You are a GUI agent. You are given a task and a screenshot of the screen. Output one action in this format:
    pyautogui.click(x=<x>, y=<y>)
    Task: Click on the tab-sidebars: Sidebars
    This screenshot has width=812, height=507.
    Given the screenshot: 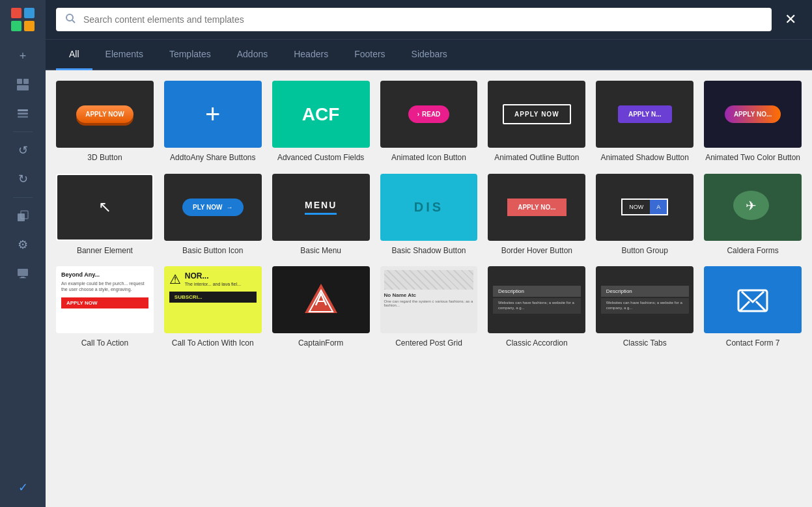 What is the action you would take?
    pyautogui.click(x=430, y=55)
    